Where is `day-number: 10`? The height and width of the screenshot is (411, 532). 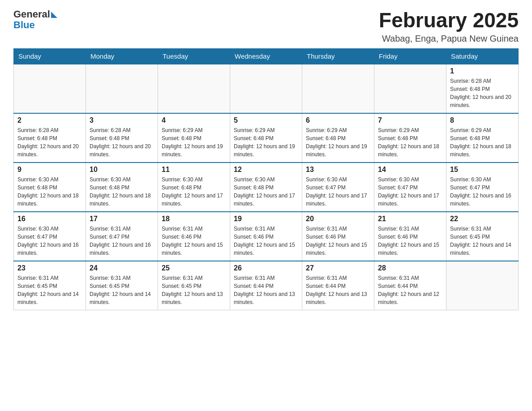 day-number: 10 is located at coordinates (122, 170).